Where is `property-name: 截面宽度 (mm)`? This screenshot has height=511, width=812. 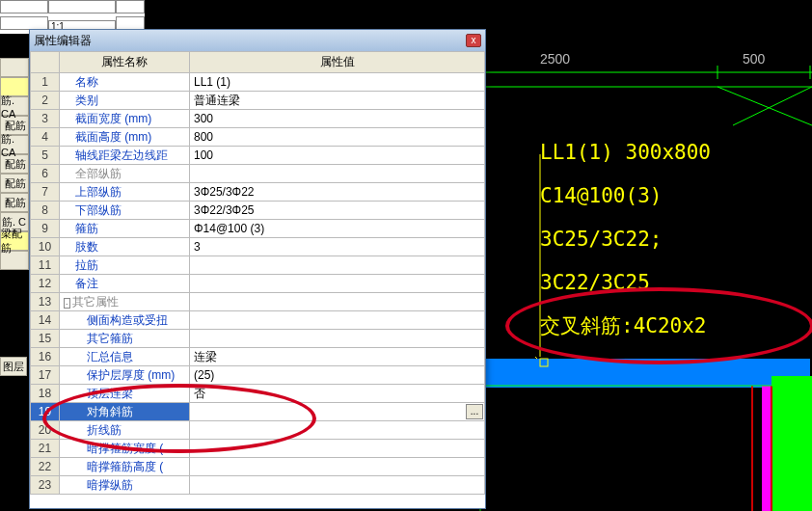 property-name: 截面宽度 (mm) is located at coordinates (114, 119).